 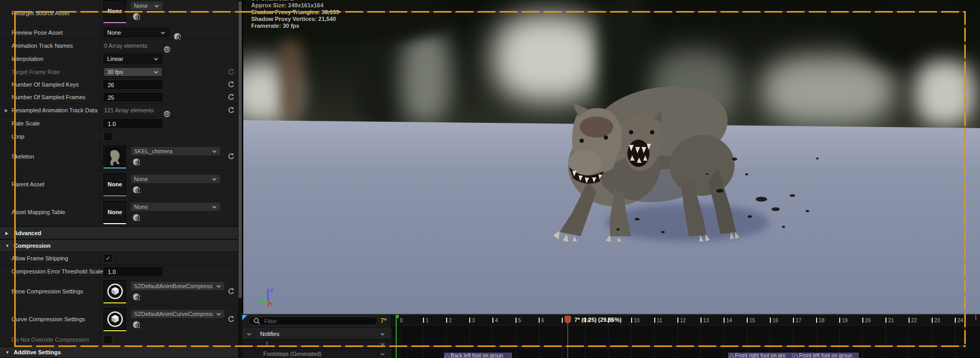 I want to click on background-foliage, so click(x=919, y=33).